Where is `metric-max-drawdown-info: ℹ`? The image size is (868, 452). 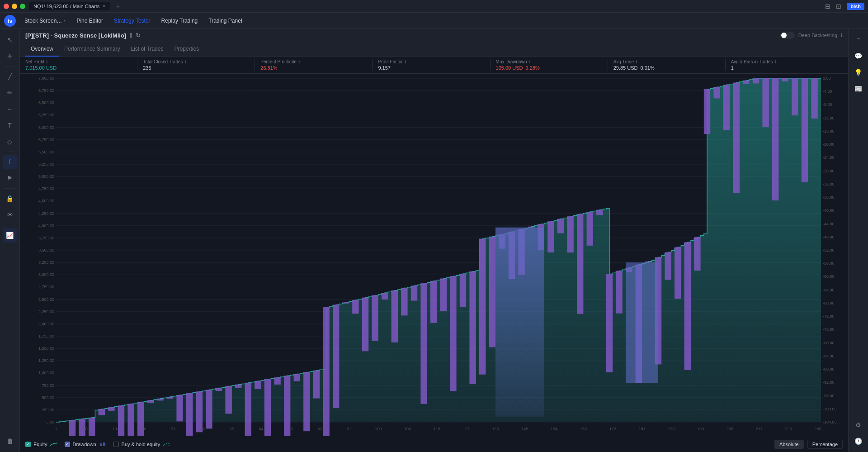 metric-max-drawdown-info: ℹ is located at coordinates (529, 62).